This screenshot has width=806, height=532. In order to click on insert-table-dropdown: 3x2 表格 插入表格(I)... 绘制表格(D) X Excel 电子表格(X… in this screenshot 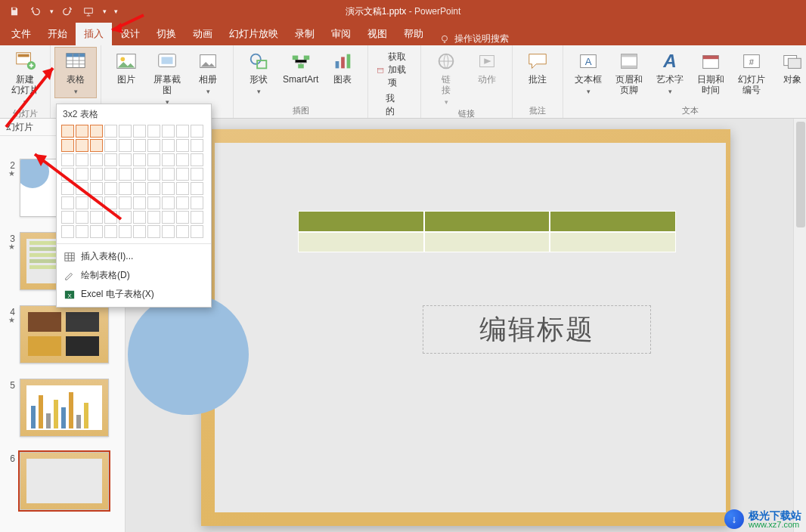, I will do `click(134, 206)`.